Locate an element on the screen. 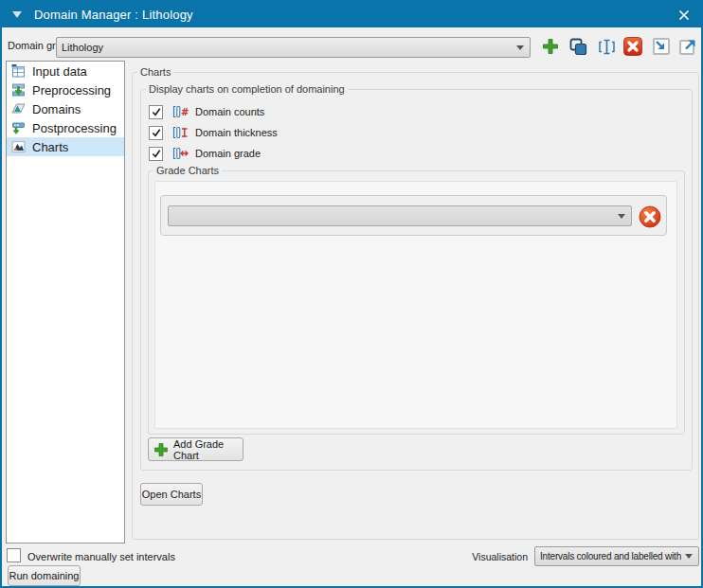 This screenshot has width=703, height=588. run-domaining-label: Run domaining is located at coordinates (45, 576).